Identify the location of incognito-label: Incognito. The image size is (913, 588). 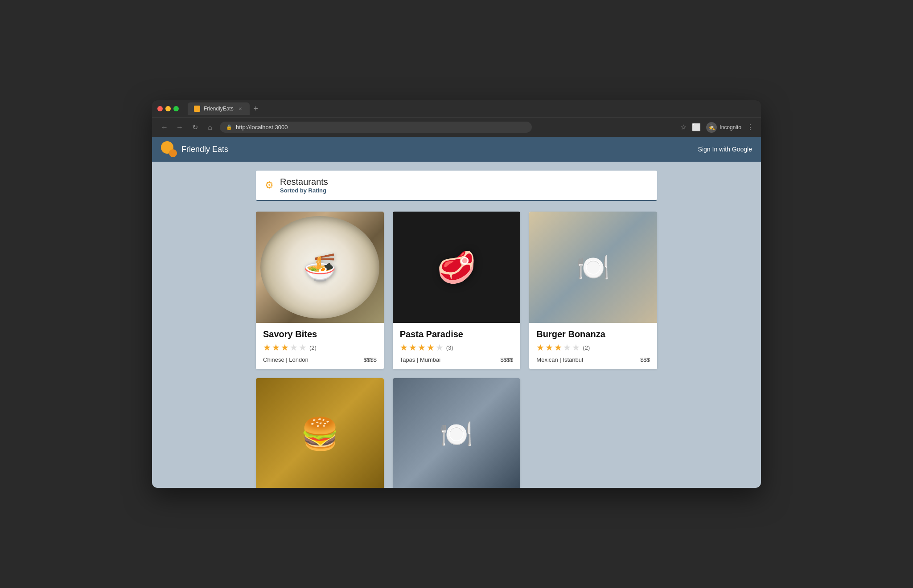
(730, 127).